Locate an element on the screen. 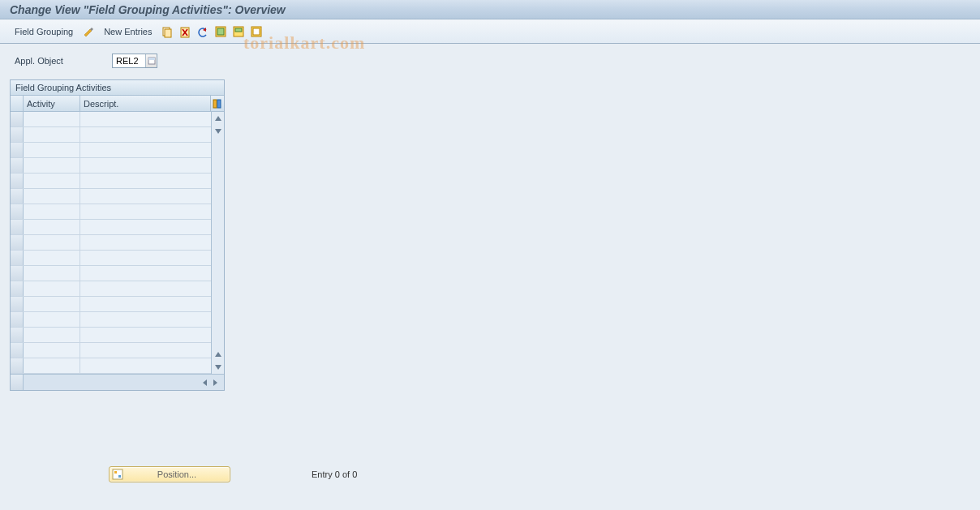  appl-object-input is located at coordinates (129, 61).